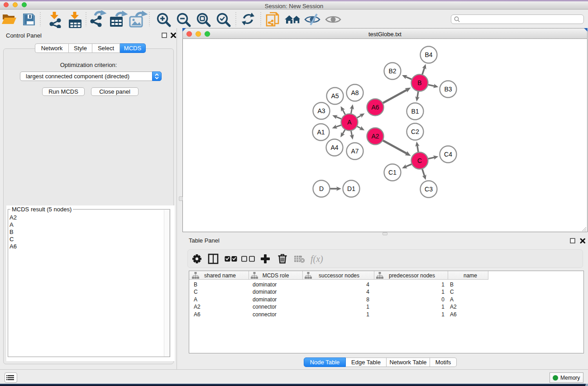  What do you see at coordinates (351, 189) in the screenshot?
I see `svg-text: D1` at bounding box center [351, 189].